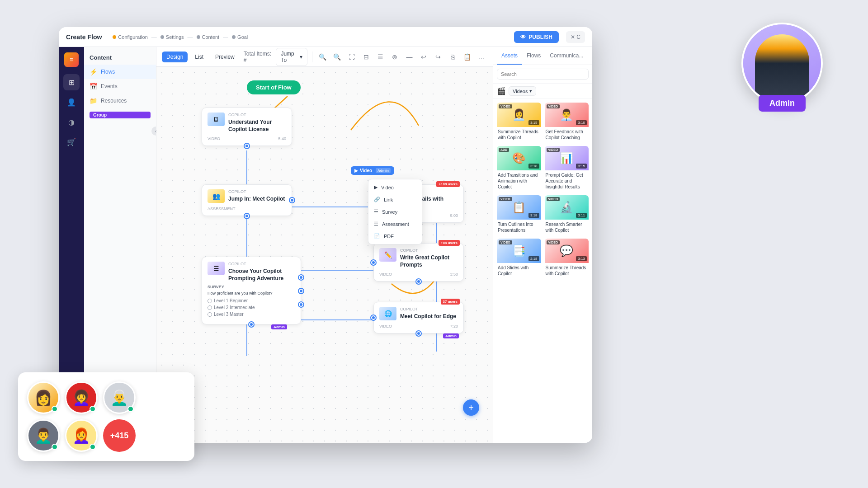  Describe the element at coordinates (274, 88) in the screenshot. I see `start-node: Start of Flow` at that location.